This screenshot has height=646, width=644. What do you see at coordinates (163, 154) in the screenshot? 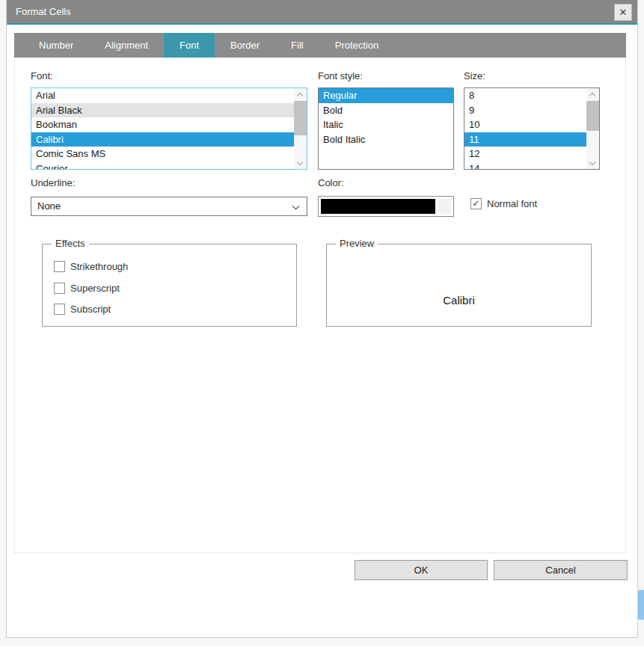
I see `list-item: Comic Sans MS` at bounding box center [163, 154].